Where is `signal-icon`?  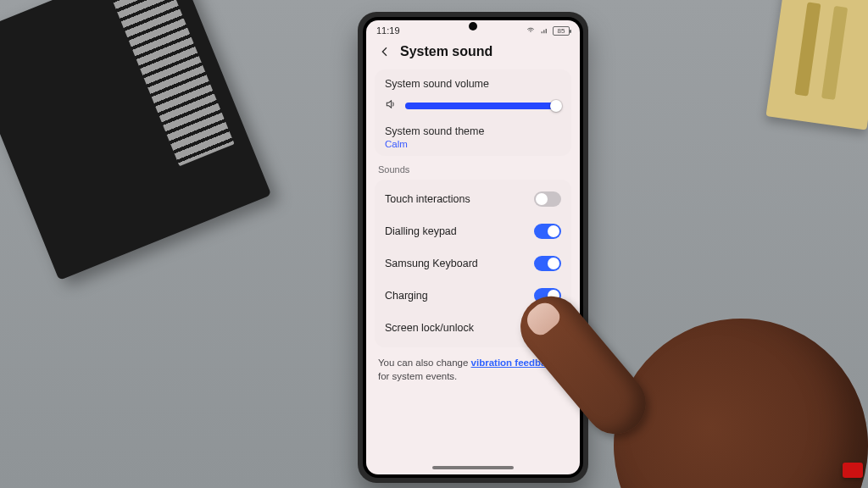
signal-icon is located at coordinates (544, 30).